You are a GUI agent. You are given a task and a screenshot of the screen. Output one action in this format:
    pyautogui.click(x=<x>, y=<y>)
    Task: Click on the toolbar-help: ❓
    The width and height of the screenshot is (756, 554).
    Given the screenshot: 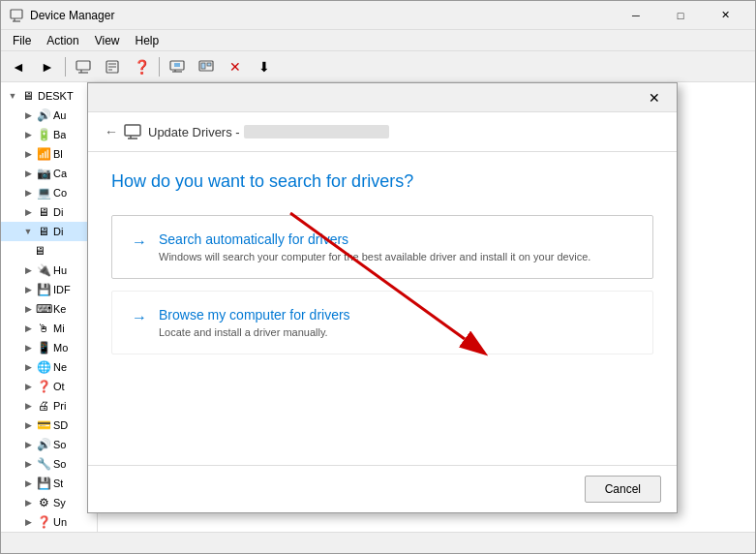 What is the action you would take?
    pyautogui.click(x=141, y=67)
    